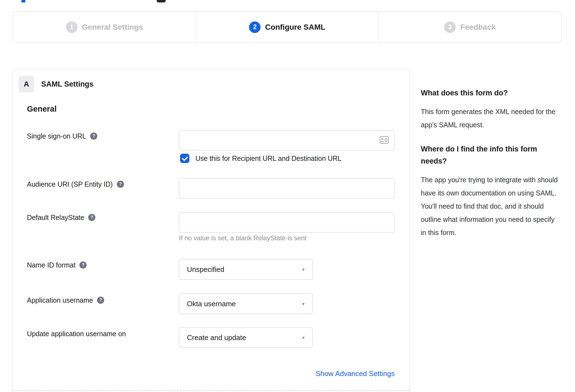  I want to click on app-username-label: Application username, so click(60, 300).